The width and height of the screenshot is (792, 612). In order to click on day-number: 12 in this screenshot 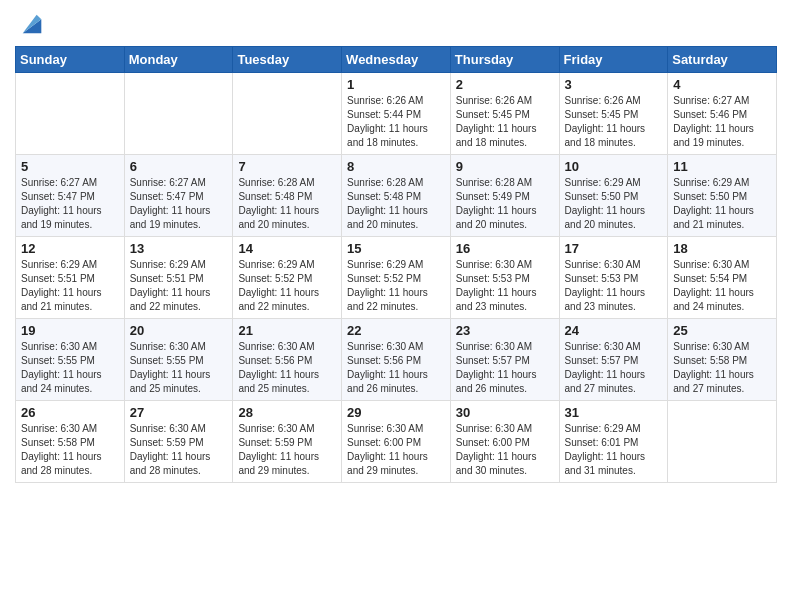, I will do `click(70, 248)`.